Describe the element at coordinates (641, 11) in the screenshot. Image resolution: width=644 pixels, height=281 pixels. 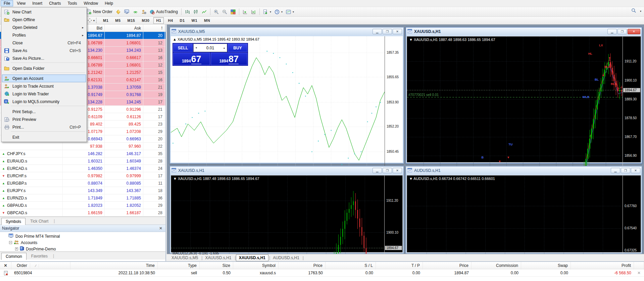
I see `toolbar-overflow-chevron-icon: ▾` at that location.